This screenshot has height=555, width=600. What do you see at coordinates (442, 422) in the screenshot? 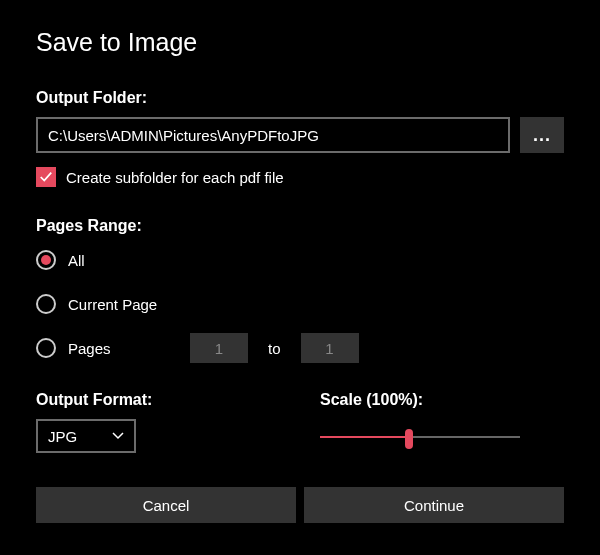
I see `scale-col: Scale (100%):` at bounding box center [442, 422].